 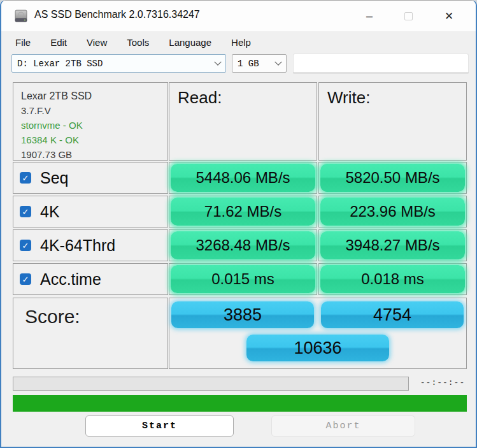 I want to click on 4k-read-value: 71.62 MB/s, so click(x=243, y=212).